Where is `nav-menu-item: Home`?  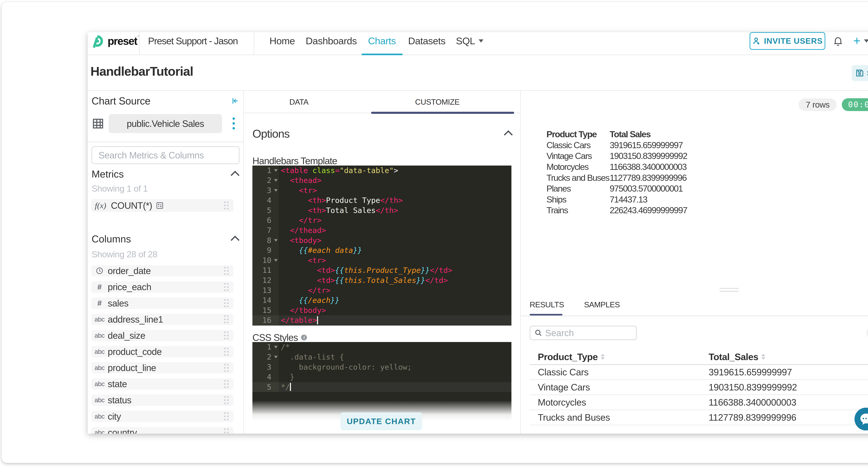
nav-menu-item: Home is located at coordinates (282, 41).